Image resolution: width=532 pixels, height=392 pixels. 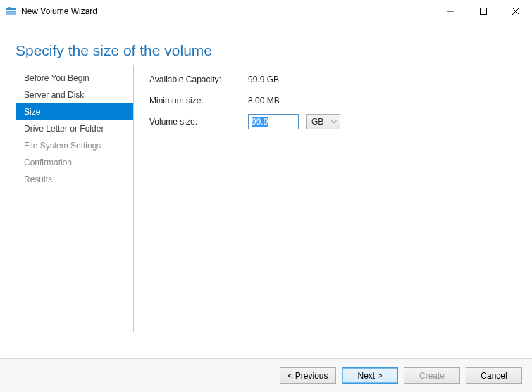 I want to click on row-available-capacity: Available Capacity: 99.9 GB, so click(x=245, y=80).